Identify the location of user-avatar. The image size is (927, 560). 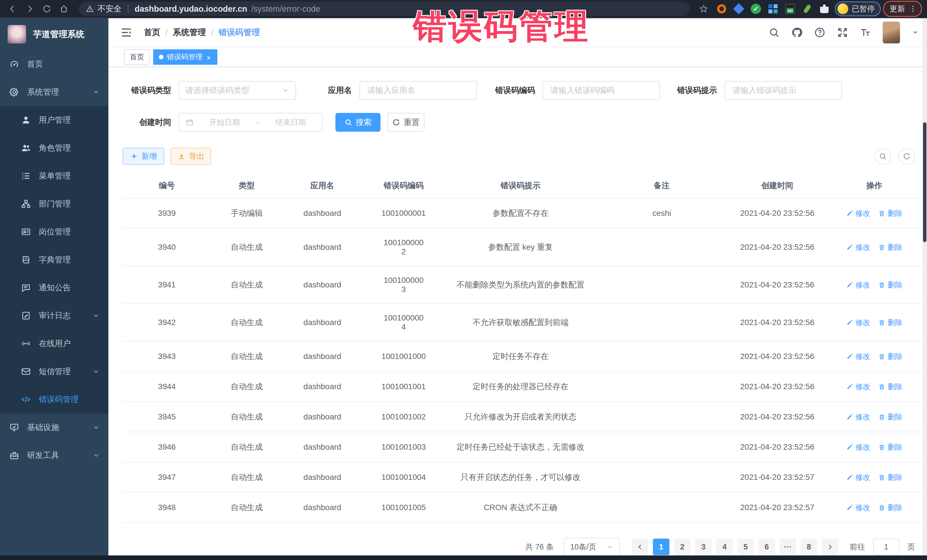
(892, 32).